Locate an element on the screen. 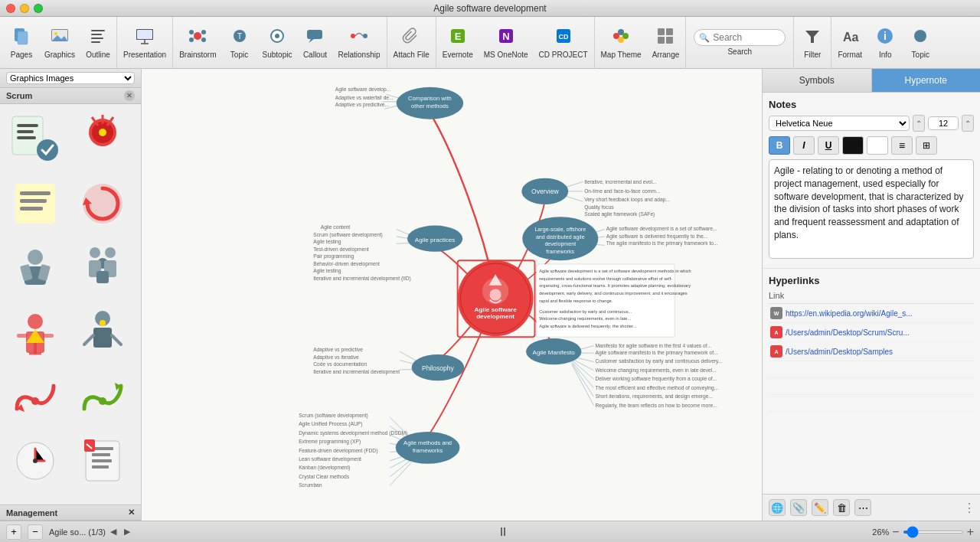  sidebar-category-select: Graphics Images is located at coordinates (70, 78).